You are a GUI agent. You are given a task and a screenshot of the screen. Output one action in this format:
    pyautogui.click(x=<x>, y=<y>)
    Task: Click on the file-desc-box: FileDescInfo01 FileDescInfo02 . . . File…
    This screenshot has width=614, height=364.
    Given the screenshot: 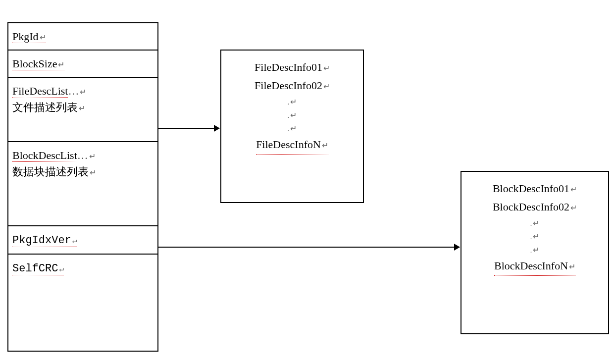 What is the action you would take?
    pyautogui.click(x=292, y=126)
    